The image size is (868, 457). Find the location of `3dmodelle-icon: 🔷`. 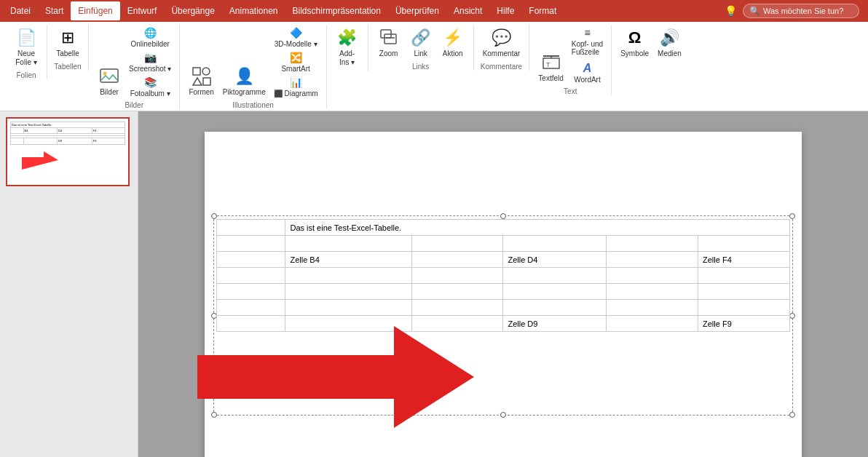

3dmodelle-icon: 🔷 is located at coordinates (296, 33).